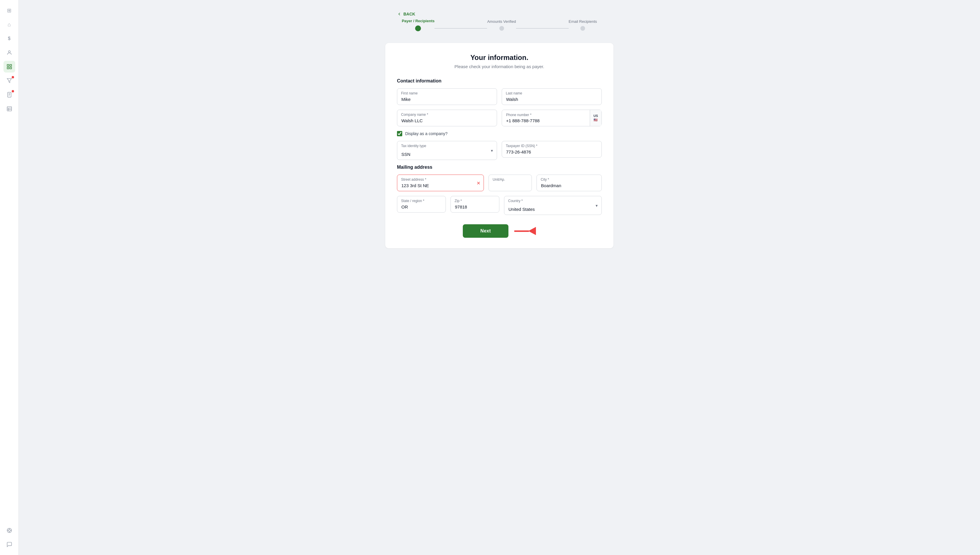  What do you see at coordinates (421, 204) in the screenshot?
I see `state-input` at bounding box center [421, 204].